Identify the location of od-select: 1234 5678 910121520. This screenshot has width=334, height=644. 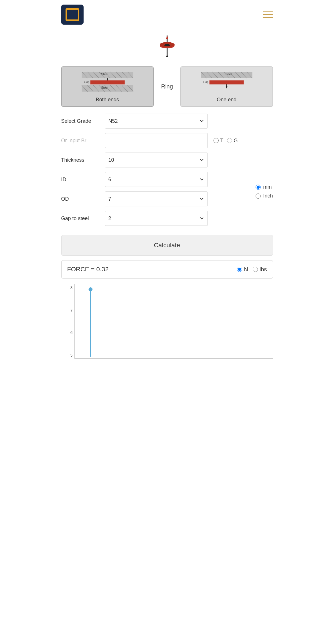
(156, 199).